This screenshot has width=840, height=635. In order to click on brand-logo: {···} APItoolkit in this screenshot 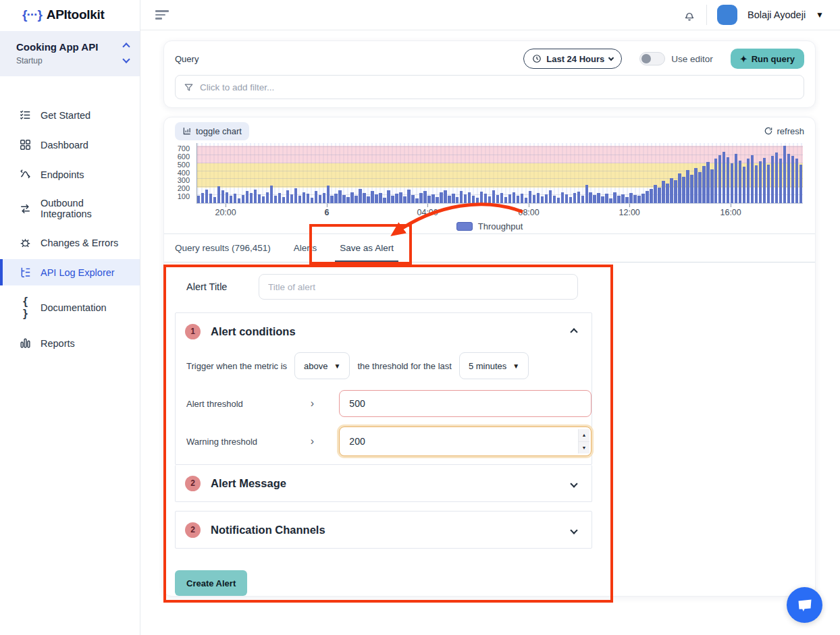, I will do `click(70, 15)`.